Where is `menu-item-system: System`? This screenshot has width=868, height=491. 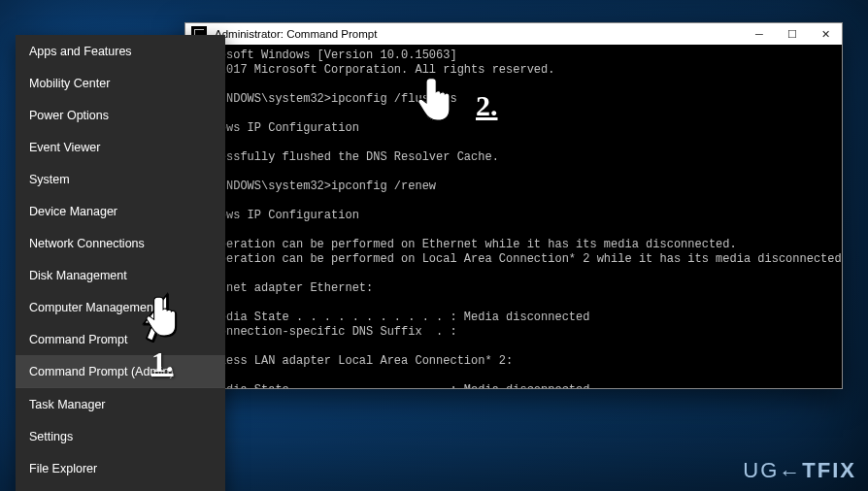
menu-item-system: System is located at coordinates (120, 179).